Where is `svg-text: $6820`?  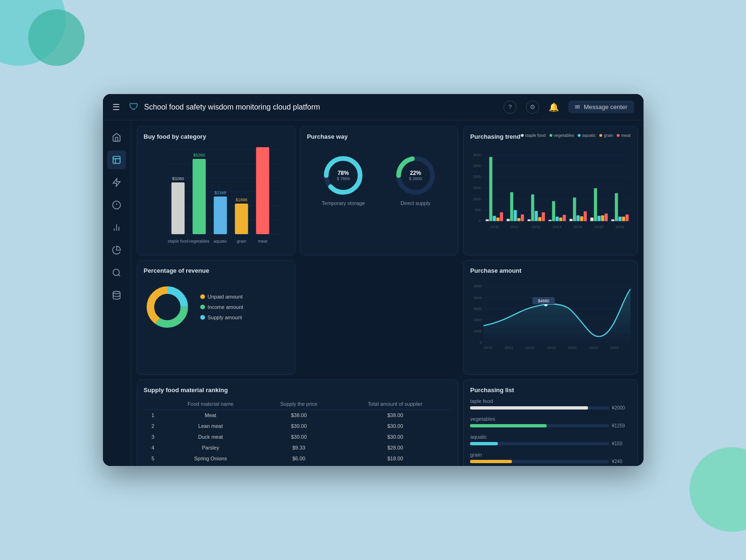 svg-text: $6820 is located at coordinates (262, 145).